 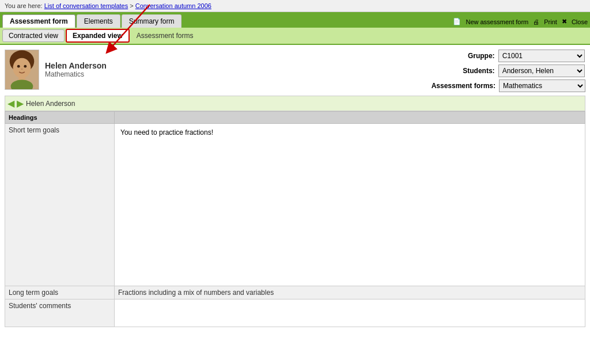 What do you see at coordinates (542, 71) in the screenshot?
I see `students-select: Anderson, Helen Smith, John` at bounding box center [542, 71].